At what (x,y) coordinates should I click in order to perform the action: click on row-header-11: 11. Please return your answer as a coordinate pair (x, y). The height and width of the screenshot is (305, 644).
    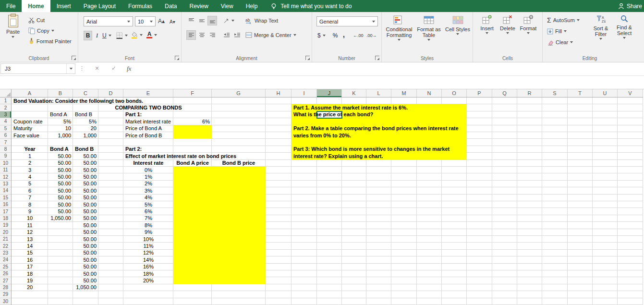
    Looking at the image, I should click on (6, 170).